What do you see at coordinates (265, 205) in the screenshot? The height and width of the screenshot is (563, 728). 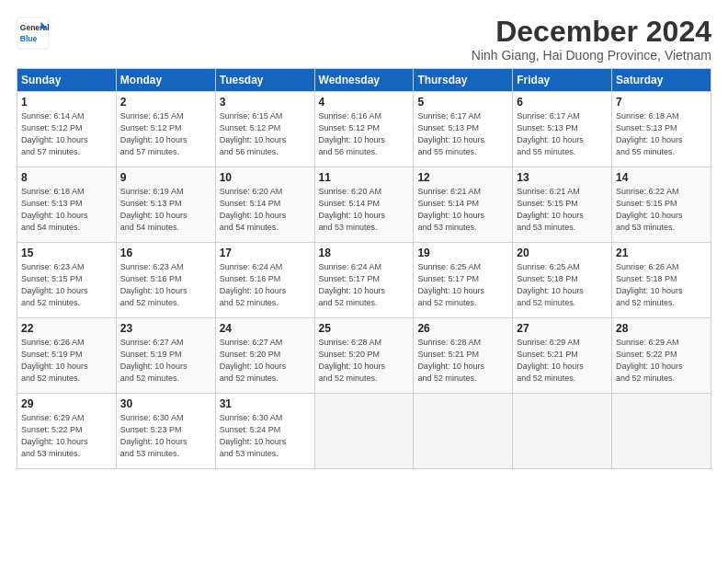 I see `table-row: 10Sunrise: 6:20 AM Sunset: 5:14 PM Dayli…` at bounding box center [265, 205].